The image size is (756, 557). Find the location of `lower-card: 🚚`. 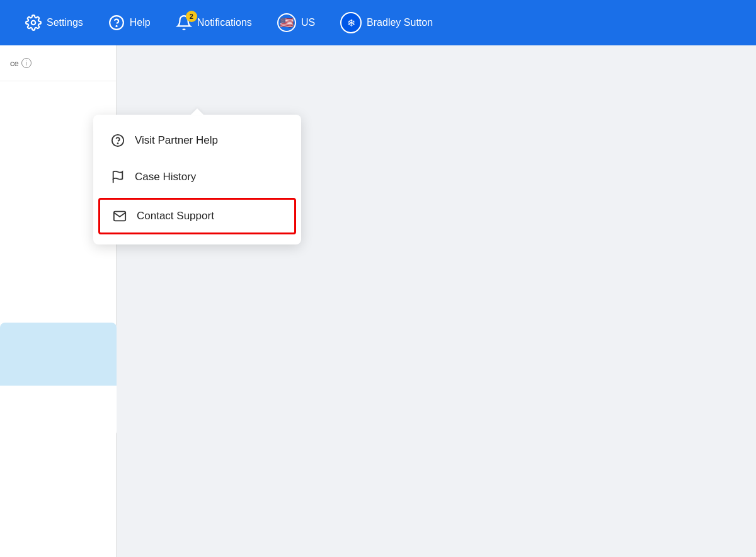

lower-card: 🚚 is located at coordinates (58, 379).